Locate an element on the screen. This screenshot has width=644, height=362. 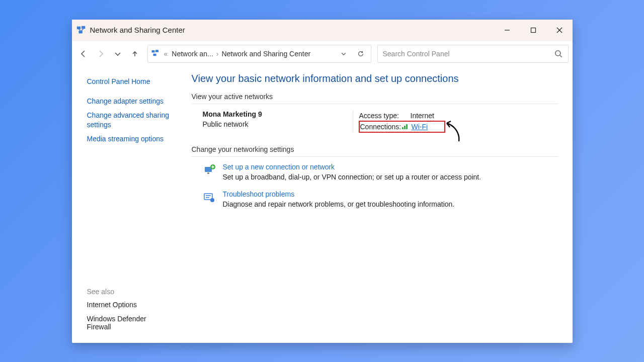
breadcrumb-1: Network an... is located at coordinates (192, 54).